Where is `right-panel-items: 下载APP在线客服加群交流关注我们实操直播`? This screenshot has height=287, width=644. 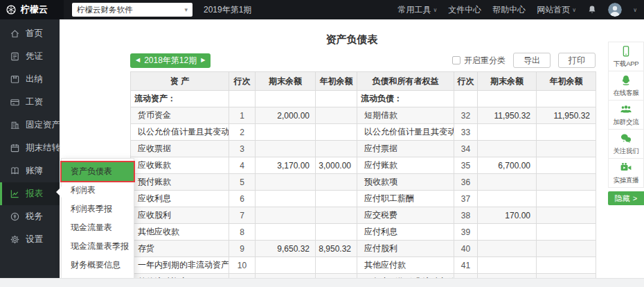
right-panel-items: 下载APP在线客服加群交流关注我们实操直播 is located at coordinates (626, 115).